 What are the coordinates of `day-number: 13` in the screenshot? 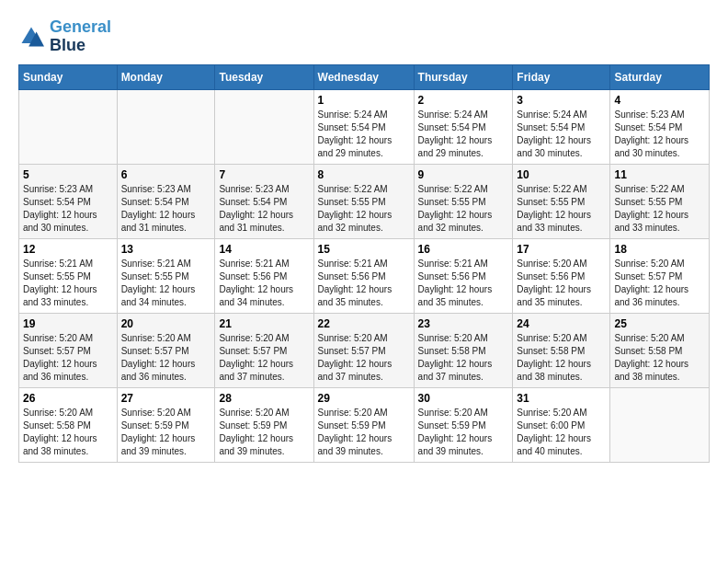 It's located at (166, 249).